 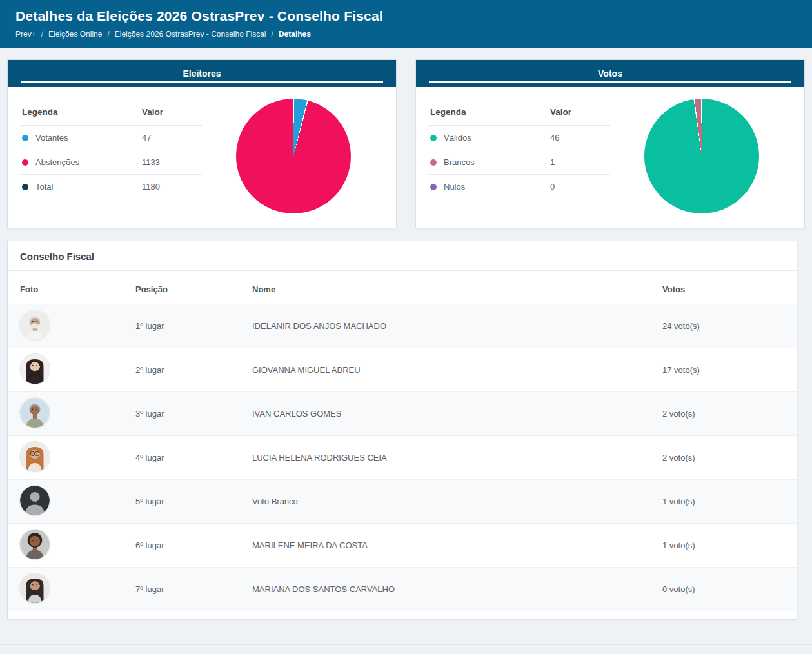 I want to click on table-row: 4º lugar LUCIA HELENA RODRIGUES CEIA 2 v…, so click(x=402, y=458).